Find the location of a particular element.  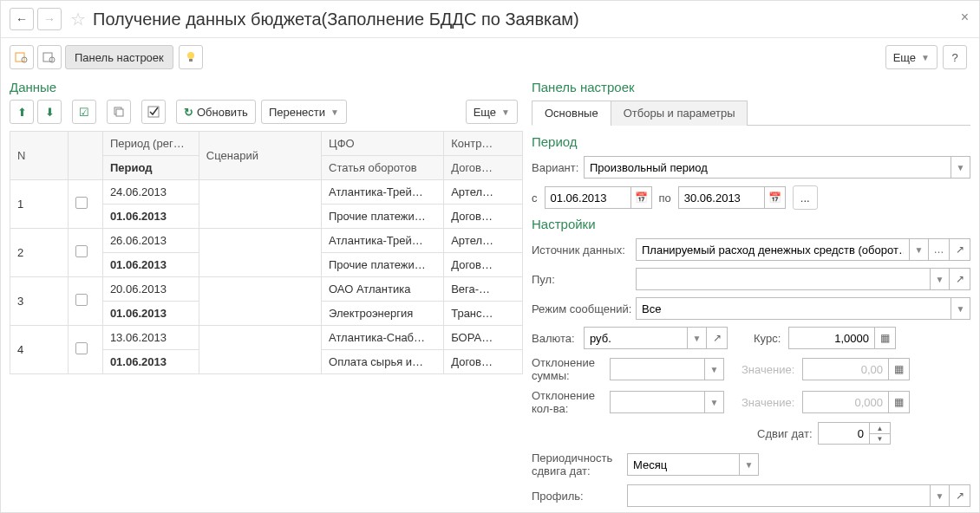

cell-contractor: Артел… is located at coordinates (484, 192).